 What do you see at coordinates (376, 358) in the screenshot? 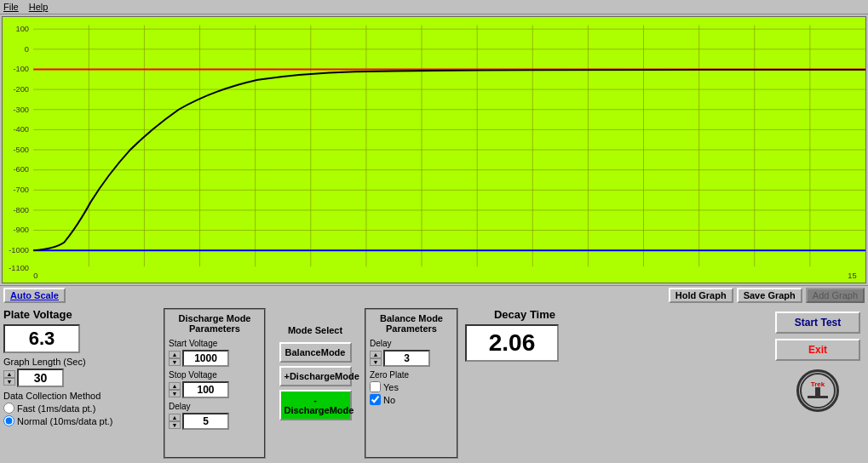
I see `balance-delay-spinners: ▲ ▼` at bounding box center [376, 358].